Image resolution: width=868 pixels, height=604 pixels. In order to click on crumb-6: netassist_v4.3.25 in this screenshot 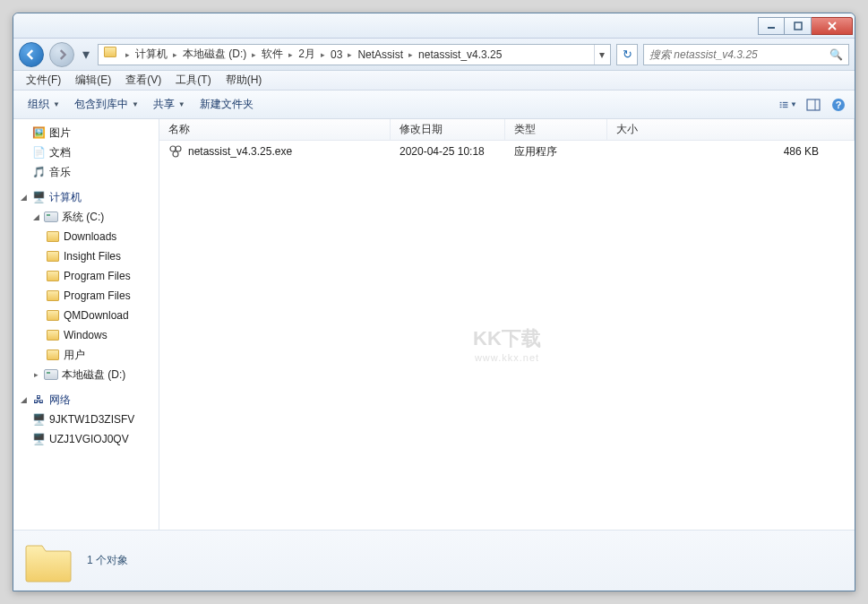, I will do `click(460, 55)`.